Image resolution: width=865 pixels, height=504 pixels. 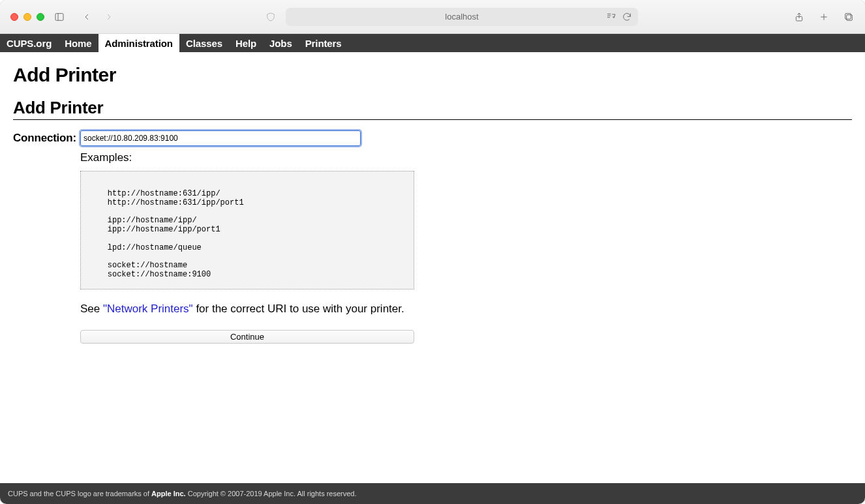 What do you see at coordinates (168, 494) in the screenshot?
I see `footer-apple: Apple Inc.` at bounding box center [168, 494].